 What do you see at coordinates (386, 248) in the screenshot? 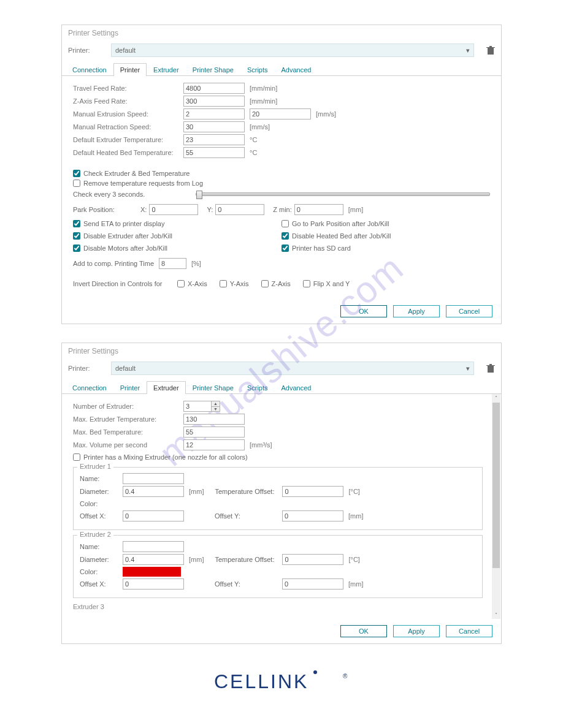
I see `sd-card-checkbox: Printer has SD card` at bounding box center [386, 248].